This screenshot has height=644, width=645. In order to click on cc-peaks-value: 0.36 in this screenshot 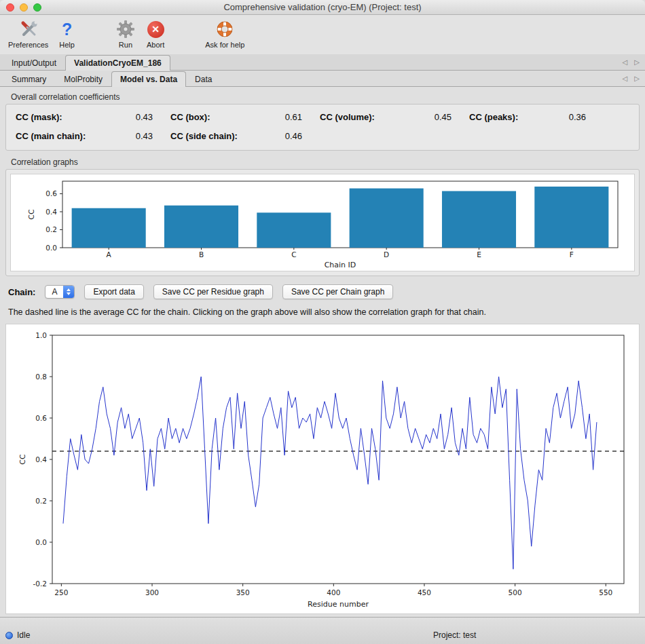, I will do `click(569, 117)`.